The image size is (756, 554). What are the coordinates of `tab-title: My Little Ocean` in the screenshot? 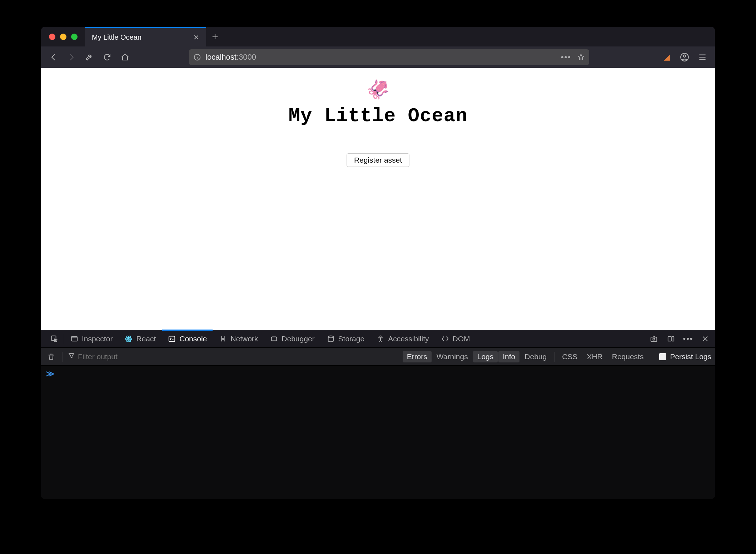 It's located at (141, 37).